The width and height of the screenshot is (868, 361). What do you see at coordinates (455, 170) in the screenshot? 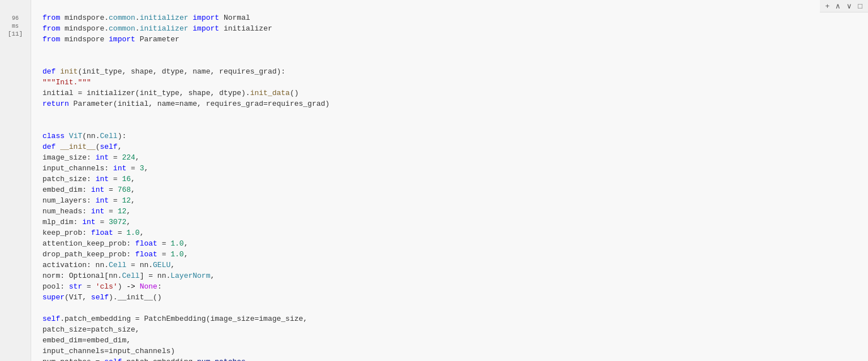
I see `code-line: input_channels: int = 3,` at bounding box center [455, 170].